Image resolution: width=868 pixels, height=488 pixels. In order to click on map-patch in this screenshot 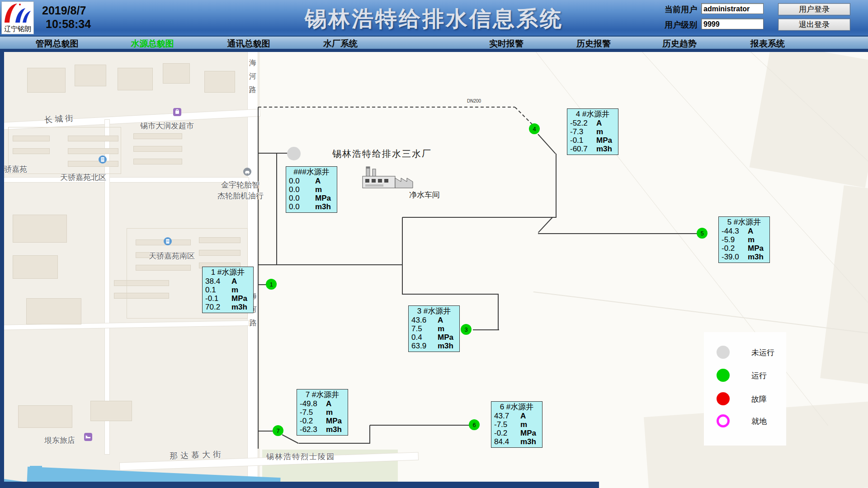, I will do `click(809, 120)`.